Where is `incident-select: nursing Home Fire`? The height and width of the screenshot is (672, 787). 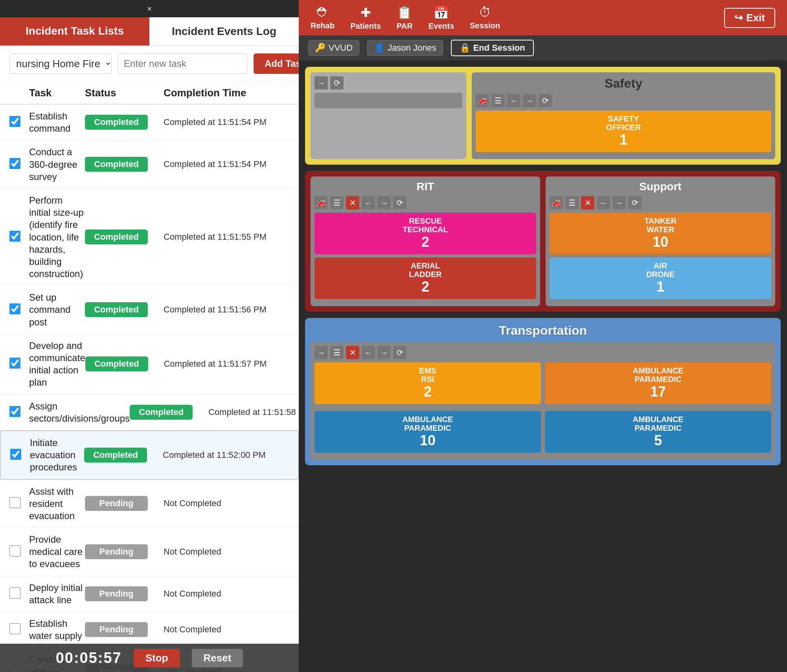 incident-select: nursing Home Fire is located at coordinates (61, 64).